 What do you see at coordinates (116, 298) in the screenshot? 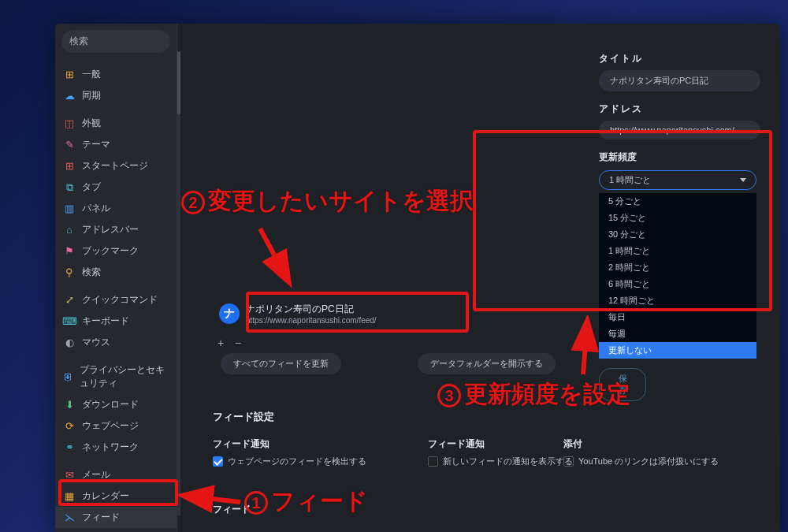
I see `nav-list: ⊞一般☁同期◫外観✎テーマ⊞スタートページ⧉タブ▥パネル⌂アドレスバー⚑ブックマ…` at bounding box center [116, 298].